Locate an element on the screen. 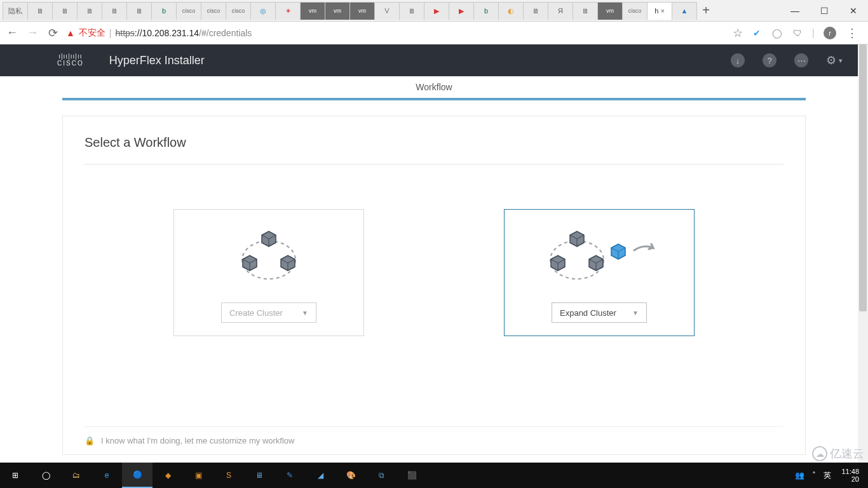  more-icon: ⋯ is located at coordinates (801, 60).